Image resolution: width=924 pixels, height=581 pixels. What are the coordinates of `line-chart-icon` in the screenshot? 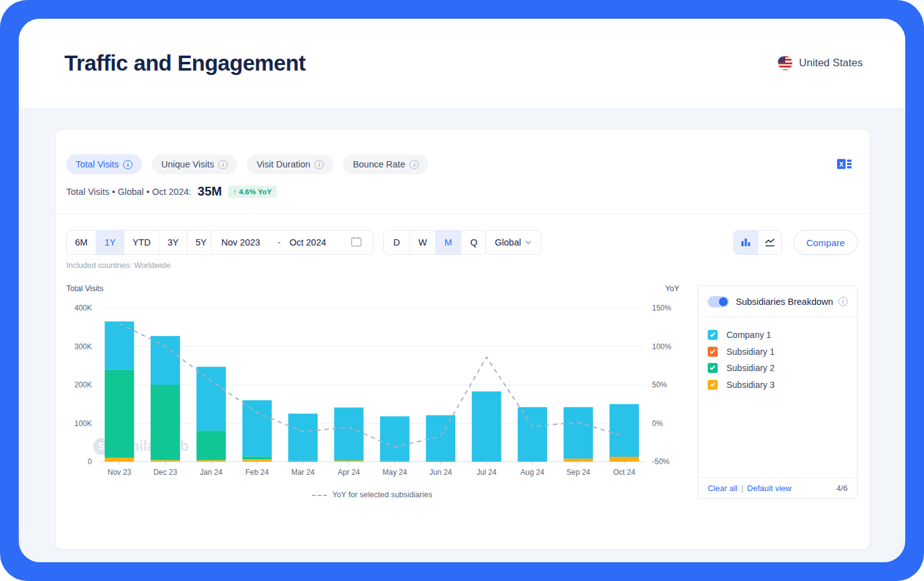 It's located at (770, 242).